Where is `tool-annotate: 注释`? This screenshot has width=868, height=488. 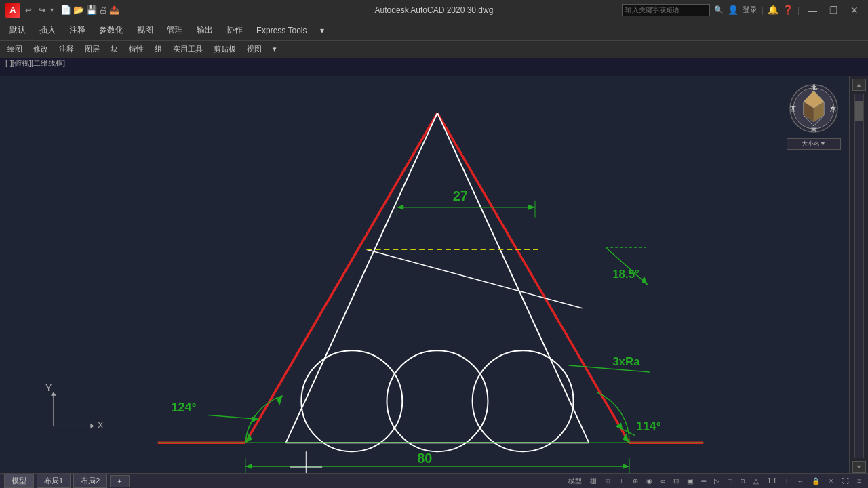
tool-annotate: 注释 is located at coordinates (66, 49).